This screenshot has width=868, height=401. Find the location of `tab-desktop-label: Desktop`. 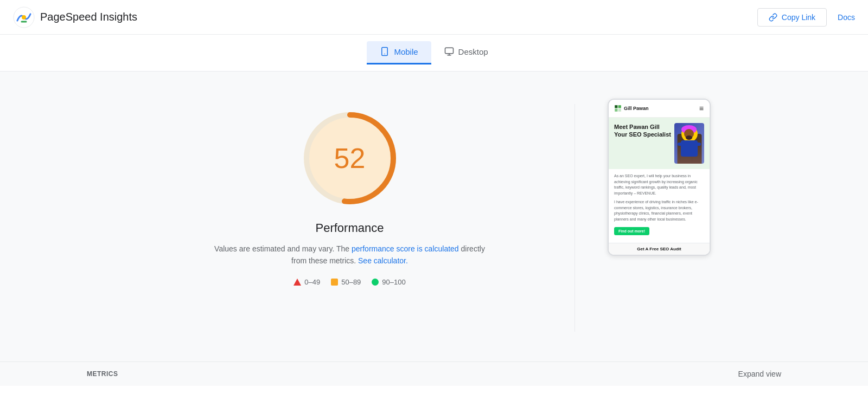

tab-desktop-label: Desktop is located at coordinates (473, 52).